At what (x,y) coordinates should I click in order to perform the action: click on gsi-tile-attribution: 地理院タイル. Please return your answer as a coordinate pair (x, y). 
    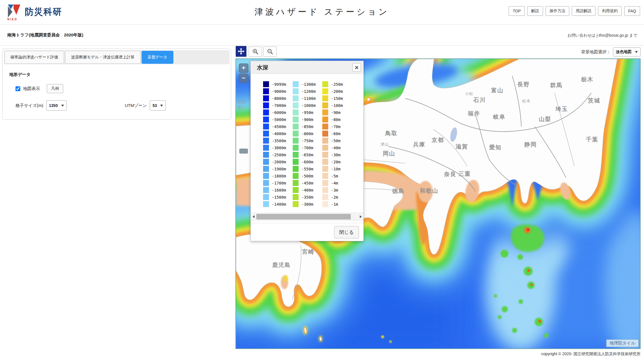
    Looking at the image, I should click on (623, 343).